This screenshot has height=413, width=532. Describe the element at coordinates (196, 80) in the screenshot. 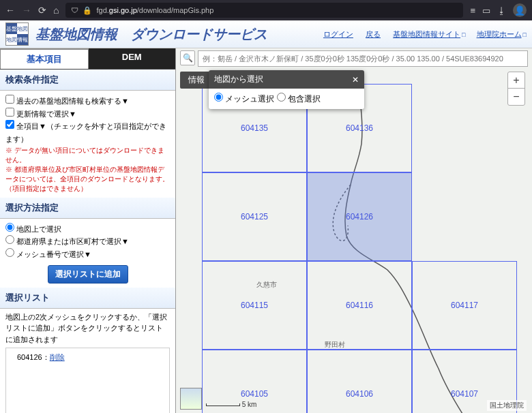

I see `info-badge: 情報` at that location.